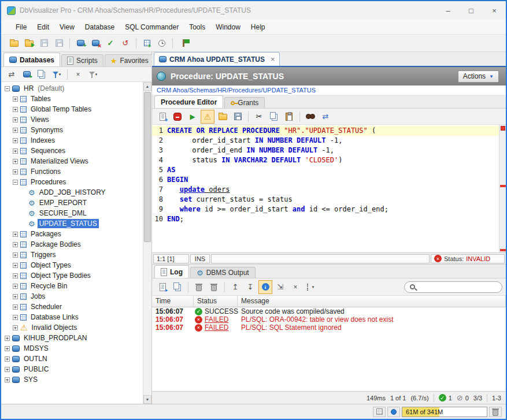 The width and height of the screenshot is (507, 420). I want to click on tree-item-object-types: +Object Types, so click(72, 265).